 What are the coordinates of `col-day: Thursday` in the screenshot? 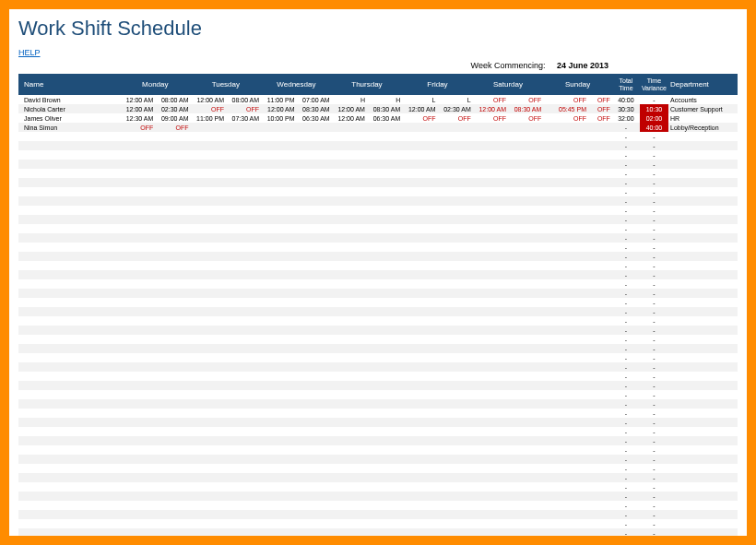 It's located at (367, 85).